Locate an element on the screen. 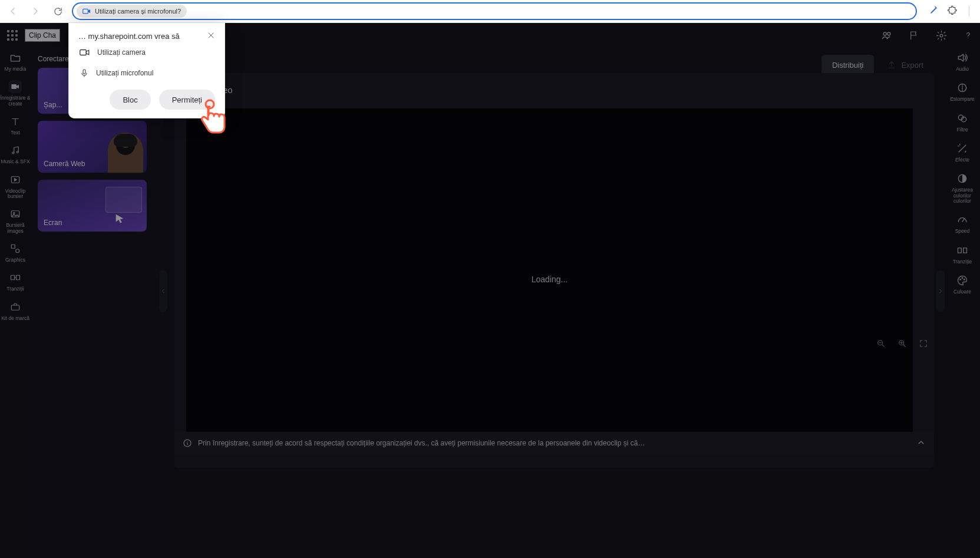 The width and height of the screenshot is (980, 558). permission-chip: Utilizați camera și microfonul? is located at coordinates (132, 11).